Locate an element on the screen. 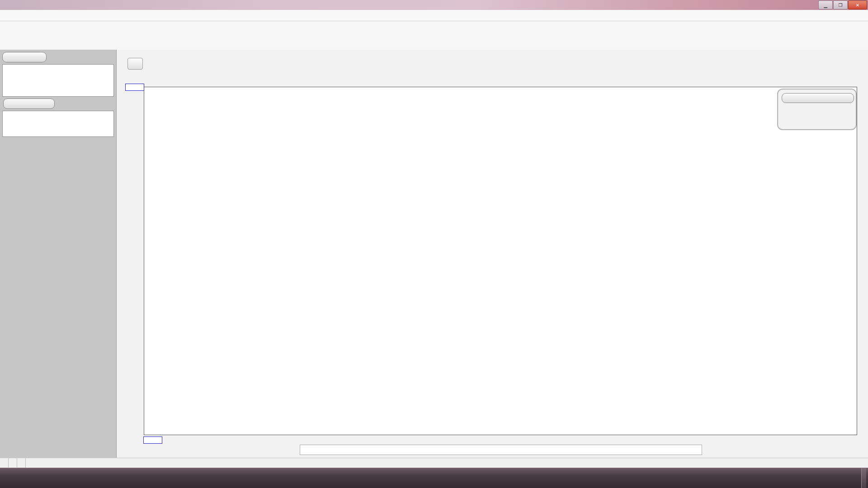  graph-controls-panel is located at coordinates (817, 109).